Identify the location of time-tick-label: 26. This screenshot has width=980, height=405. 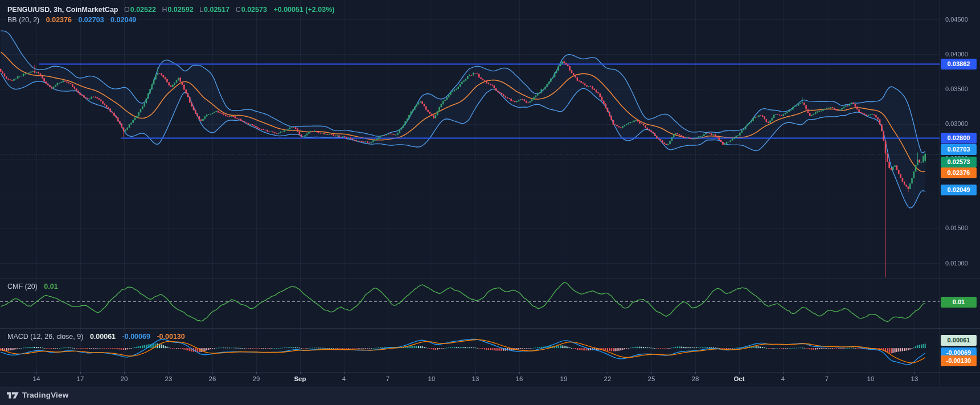
(213, 379).